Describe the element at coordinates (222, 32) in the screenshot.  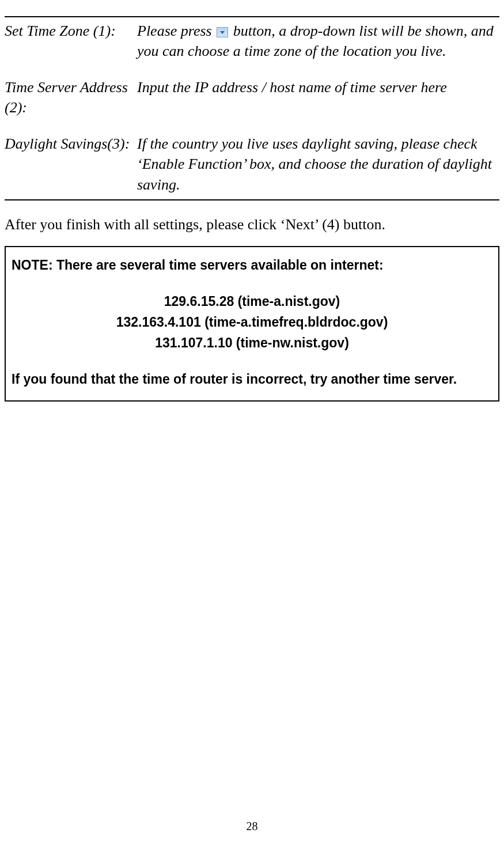
I see `dropdown-icon` at that location.